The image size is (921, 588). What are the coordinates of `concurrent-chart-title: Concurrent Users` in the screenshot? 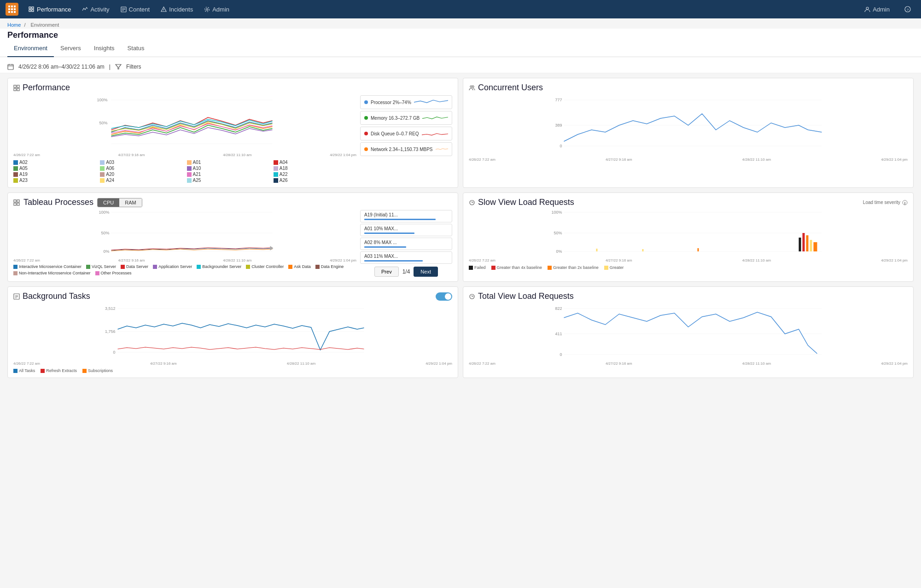 It's located at (510, 87).